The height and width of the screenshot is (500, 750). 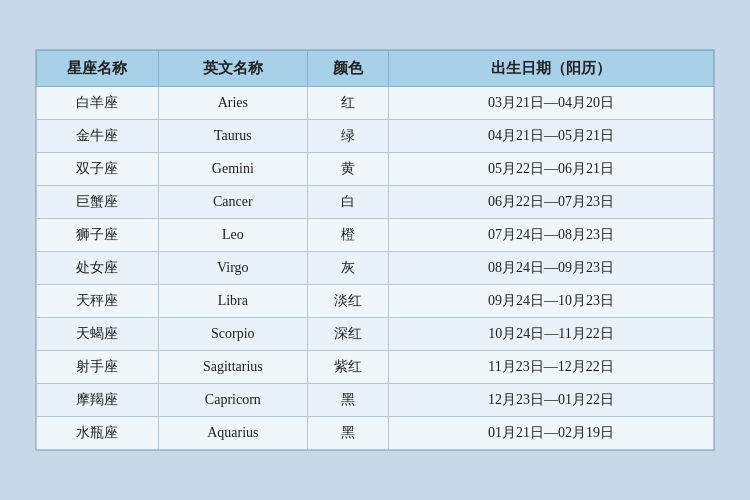 What do you see at coordinates (98, 302) in the screenshot?
I see `cell-zh-name: 天秤座` at bounding box center [98, 302].